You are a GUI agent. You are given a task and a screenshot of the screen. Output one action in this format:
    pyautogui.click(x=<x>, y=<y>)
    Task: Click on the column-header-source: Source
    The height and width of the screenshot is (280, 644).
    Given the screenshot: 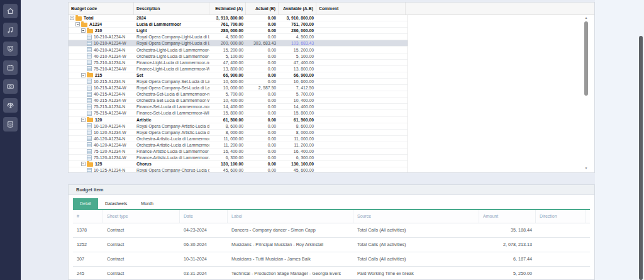 What is the action you would take?
    pyautogui.click(x=416, y=216)
    